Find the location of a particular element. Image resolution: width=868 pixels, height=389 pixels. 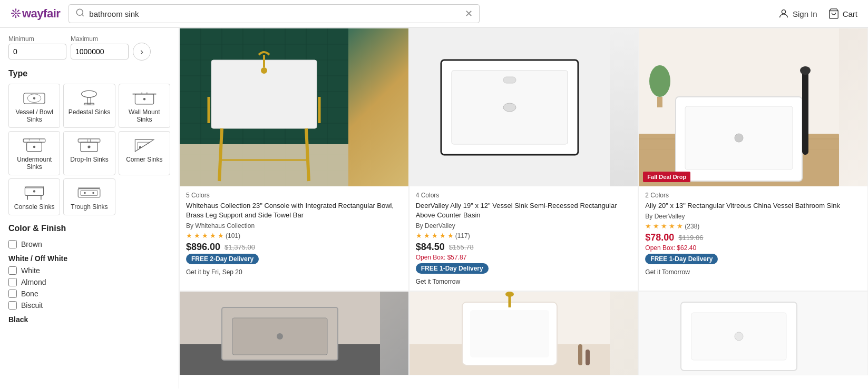

product-3-original-price: $119.06 is located at coordinates (690, 238).